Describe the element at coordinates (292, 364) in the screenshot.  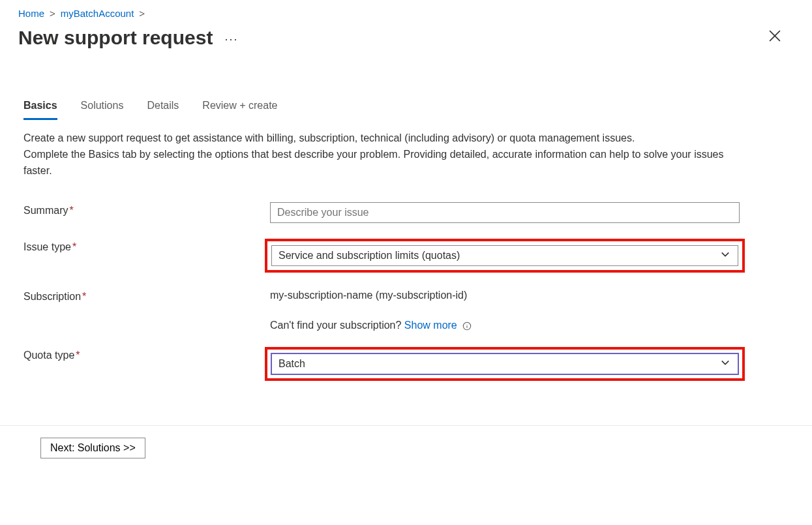
I see `quota-type-value: Batch` at that location.